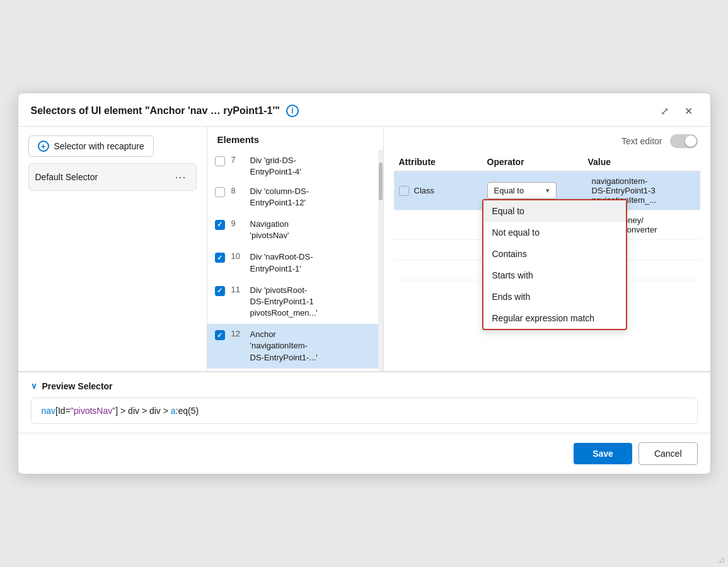 The width and height of the screenshot is (728, 567). I want to click on left-panel: + Selector with recapture Default Select…, so click(113, 249).